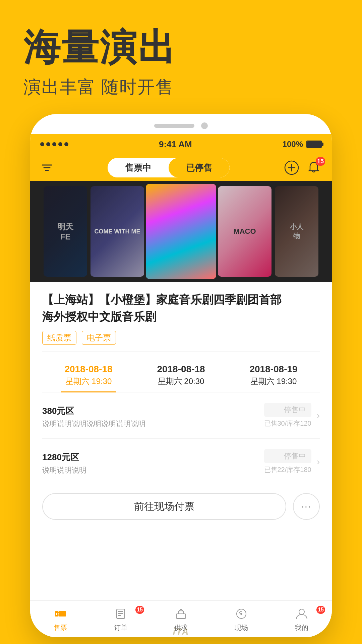 The height and width of the screenshot is (644, 362). What do you see at coordinates (176, 144) in the screenshot?
I see `status-time: 9:41 AM` at bounding box center [176, 144].